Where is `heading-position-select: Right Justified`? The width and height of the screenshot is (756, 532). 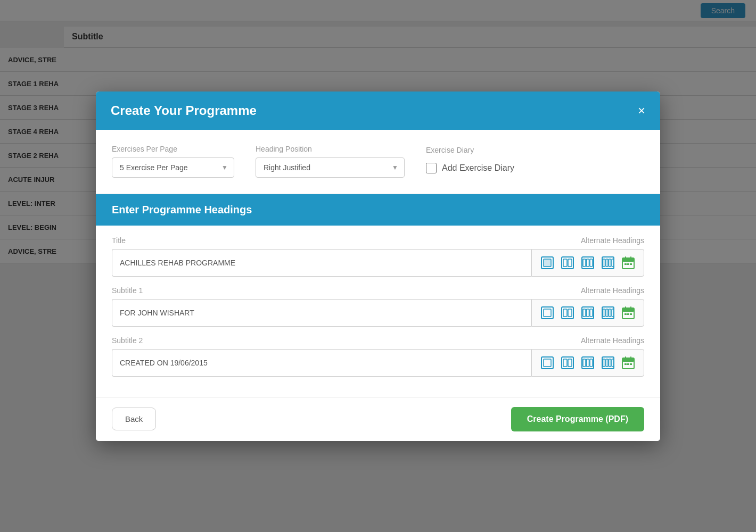
heading-position-select: Right Justified is located at coordinates (330, 168).